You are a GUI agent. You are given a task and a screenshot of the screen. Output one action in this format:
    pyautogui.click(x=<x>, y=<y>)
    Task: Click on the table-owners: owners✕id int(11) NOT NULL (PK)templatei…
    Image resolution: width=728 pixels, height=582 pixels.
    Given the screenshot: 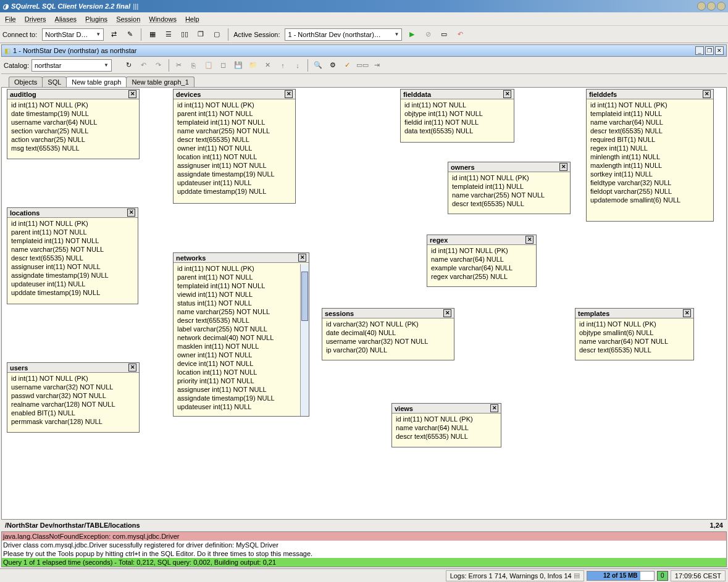 What is the action you would take?
    pyautogui.click(x=509, y=188)
    